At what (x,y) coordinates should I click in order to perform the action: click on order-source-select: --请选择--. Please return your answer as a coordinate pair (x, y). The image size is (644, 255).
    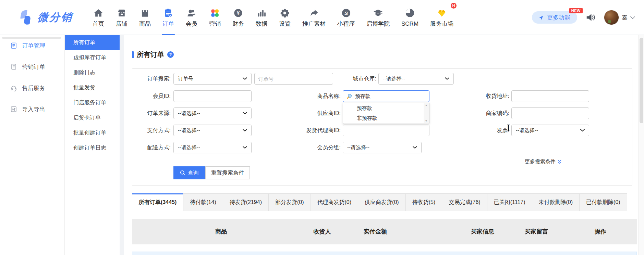
    Looking at the image, I should click on (212, 113).